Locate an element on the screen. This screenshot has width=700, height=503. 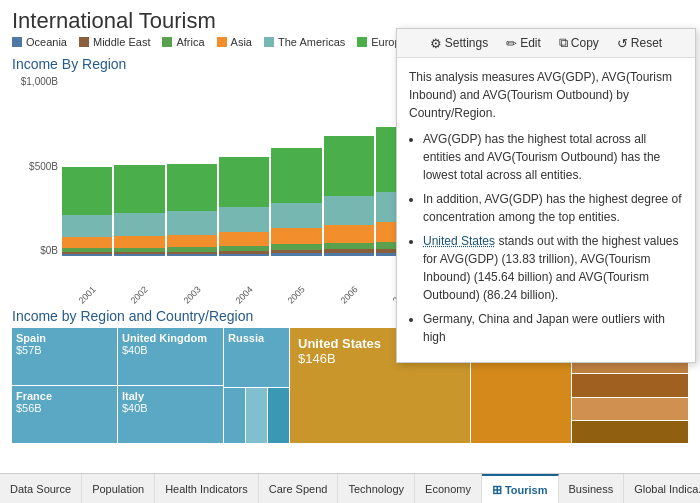
y-label-bottom: $0B is located at coordinates (49, 250).